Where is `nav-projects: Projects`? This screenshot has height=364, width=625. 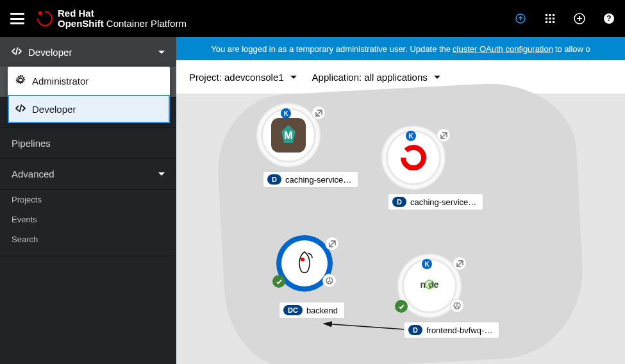 nav-projects: Projects is located at coordinates (88, 200).